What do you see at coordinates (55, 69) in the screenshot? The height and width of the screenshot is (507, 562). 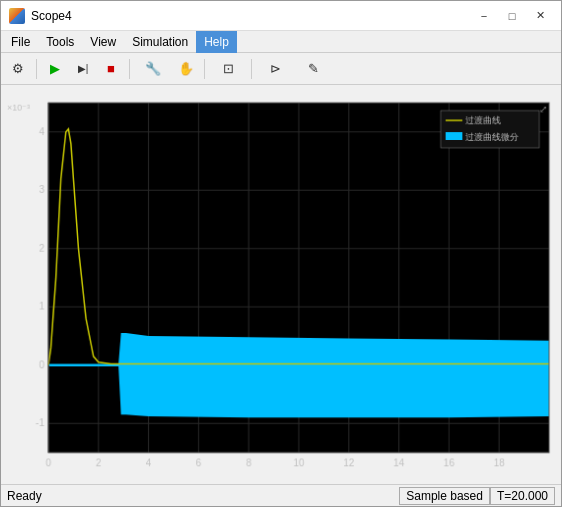 I see `play-button: ▶` at bounding box center [55, 69].